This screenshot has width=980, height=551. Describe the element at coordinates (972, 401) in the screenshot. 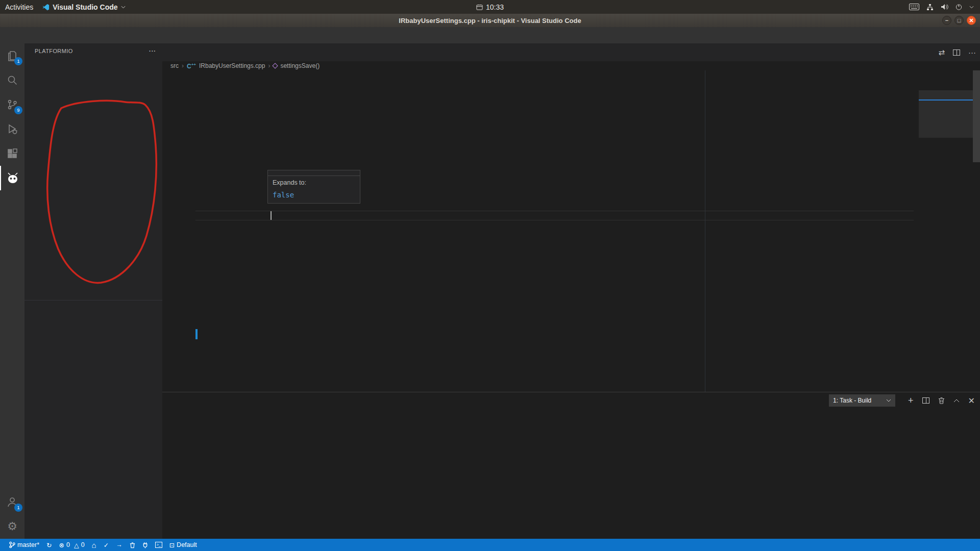

I see `close-panel-icon: ✕` at that location.